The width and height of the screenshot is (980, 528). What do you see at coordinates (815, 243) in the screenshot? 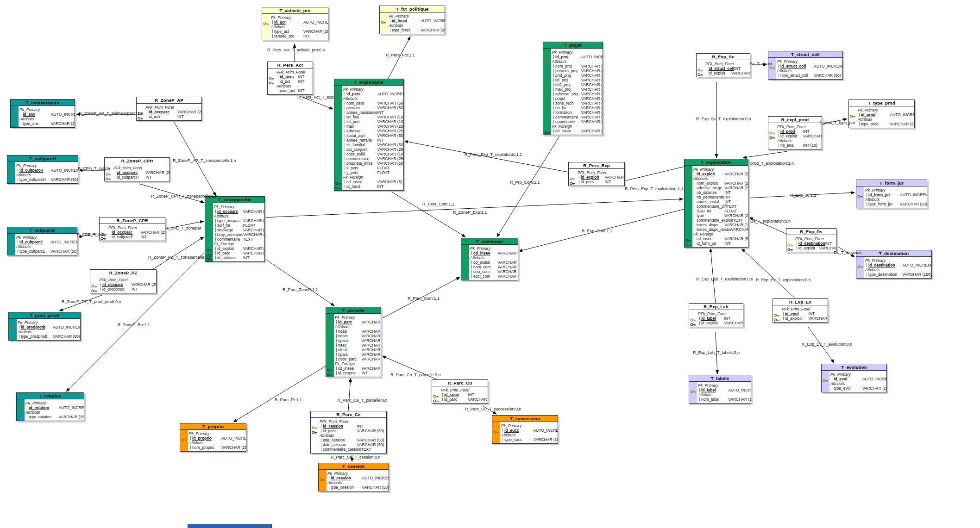
I see `attribute-row: id_destinationINT` at bounding box center [815, 243].